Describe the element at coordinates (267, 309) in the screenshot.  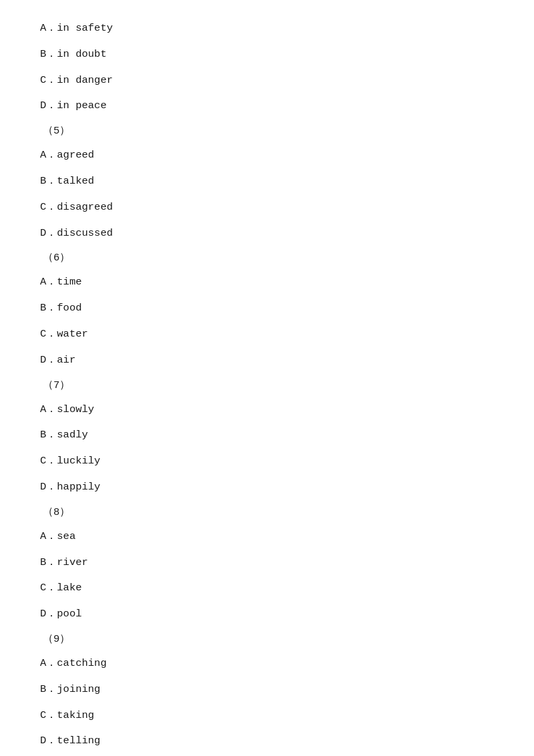
I see `option-2-1: B．food` at that location.